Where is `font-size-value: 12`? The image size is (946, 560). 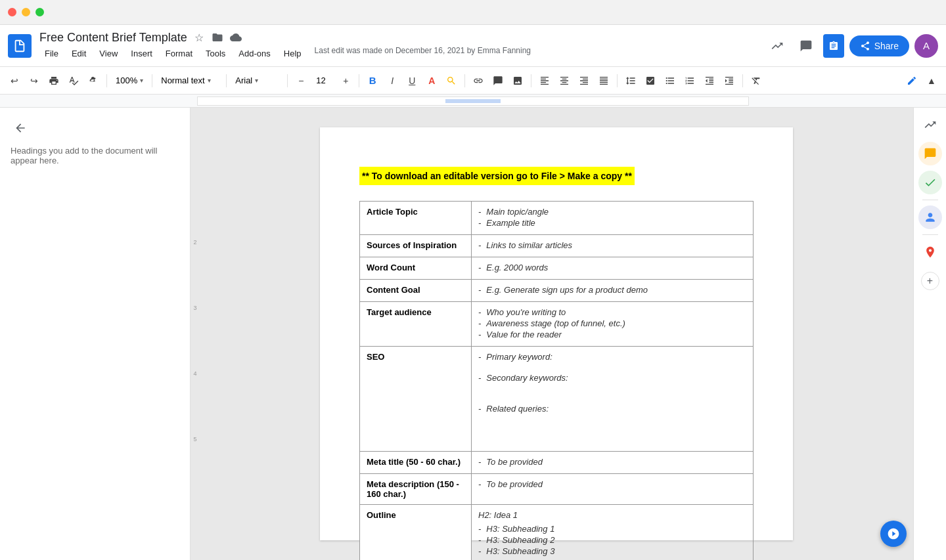
font-size-value: 12 is located at coordinates (321, 80).